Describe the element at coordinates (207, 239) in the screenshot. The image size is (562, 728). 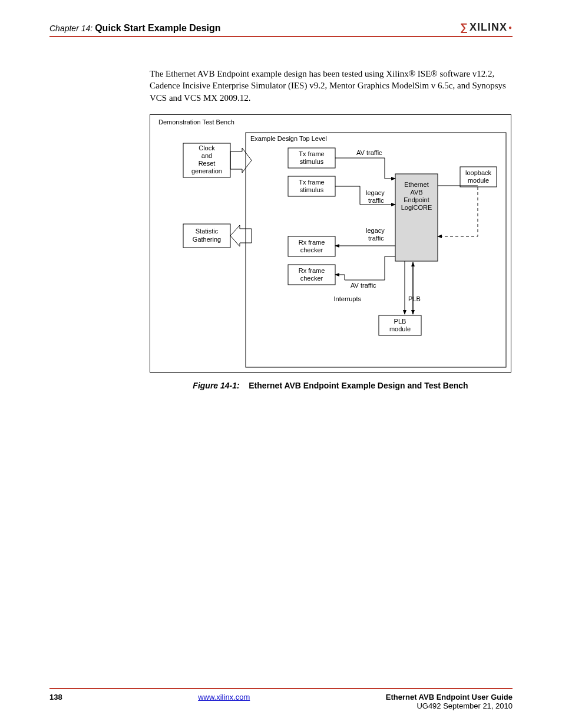
I see `svg-text: Gathering` at that location.